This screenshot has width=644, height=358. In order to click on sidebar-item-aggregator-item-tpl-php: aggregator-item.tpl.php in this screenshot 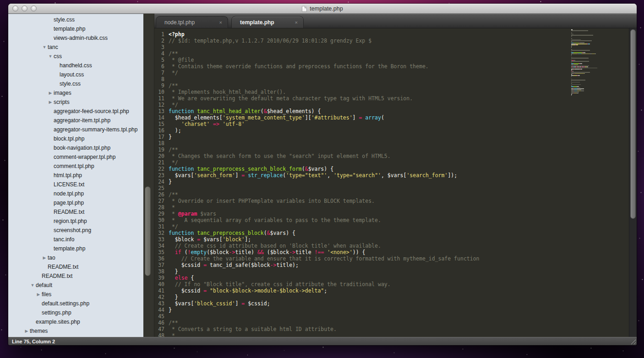, I will do `click(76, 120)`.